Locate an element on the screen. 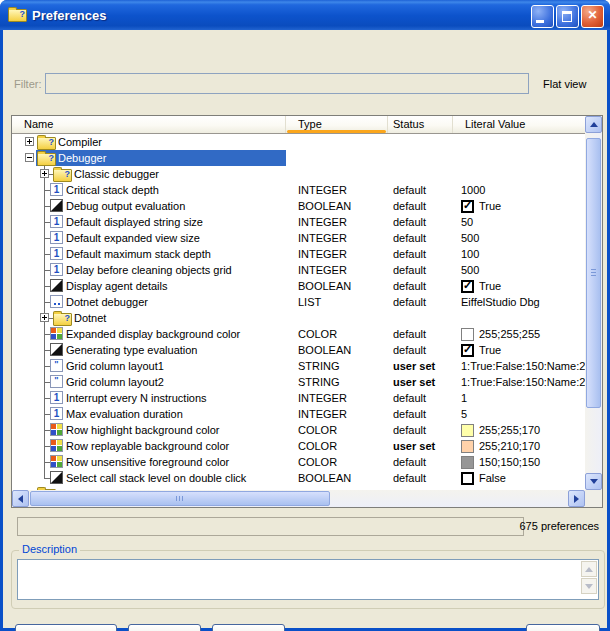 This screenshot has height=631, width=610. tree-folder-row: ?Compiler is located at coordinates (298, 142).